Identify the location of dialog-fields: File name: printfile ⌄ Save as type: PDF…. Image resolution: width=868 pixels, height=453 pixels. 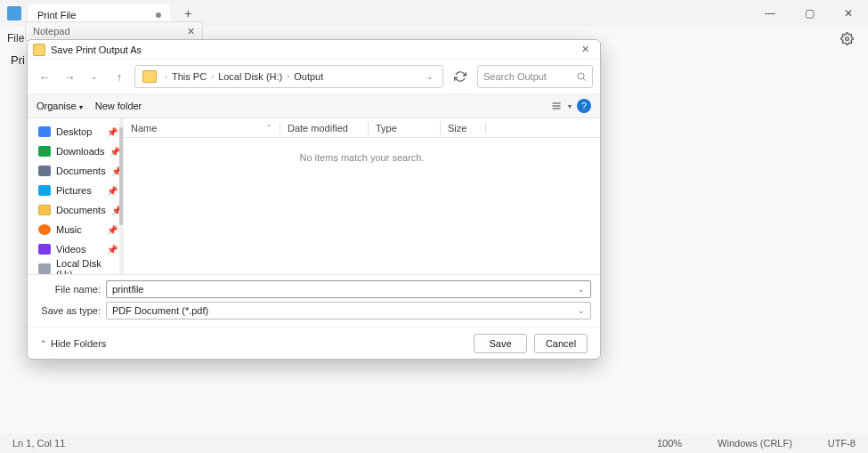
(313, 301).